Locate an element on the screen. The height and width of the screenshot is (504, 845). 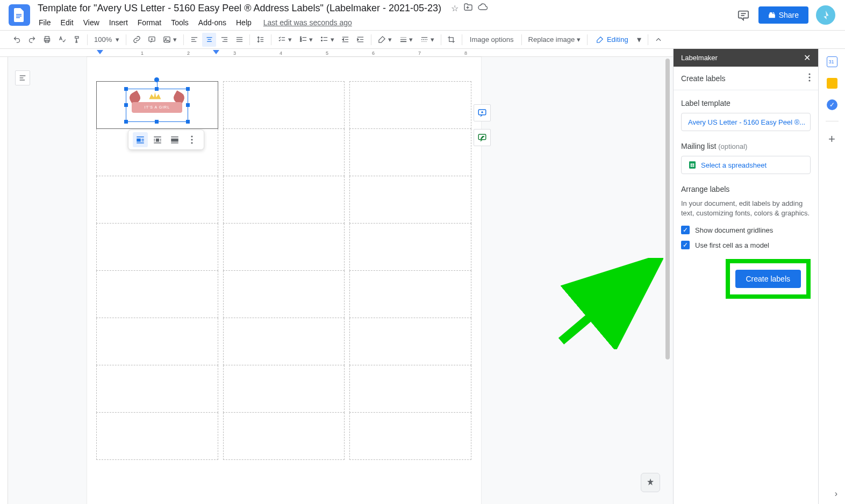
menu-insert: Insert is located at coordinates (118, 23).